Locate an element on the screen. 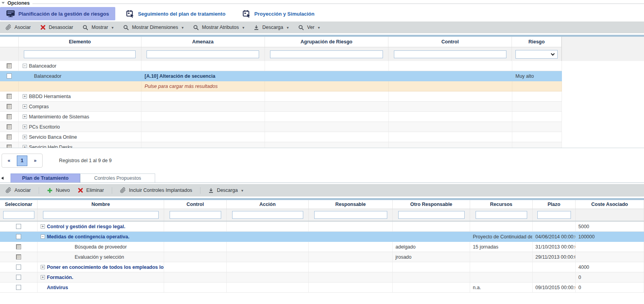  risk-table-row: +Compras is located at coordinates (281, 107).